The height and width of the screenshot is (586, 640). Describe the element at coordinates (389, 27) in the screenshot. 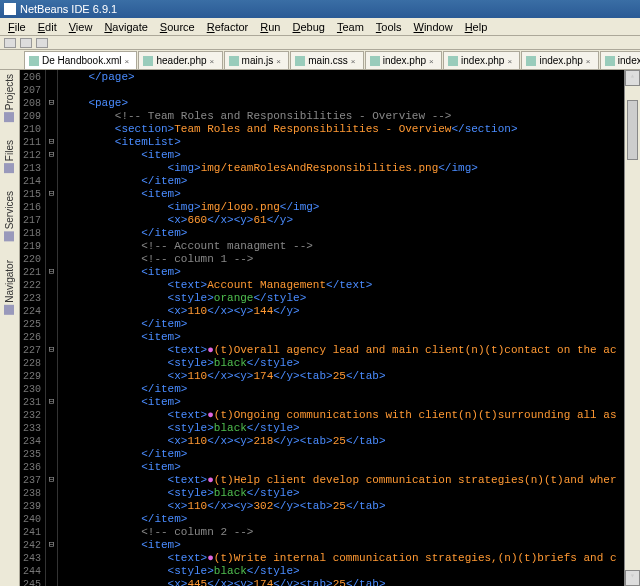

I see `menu-tools: Tools` at that location.